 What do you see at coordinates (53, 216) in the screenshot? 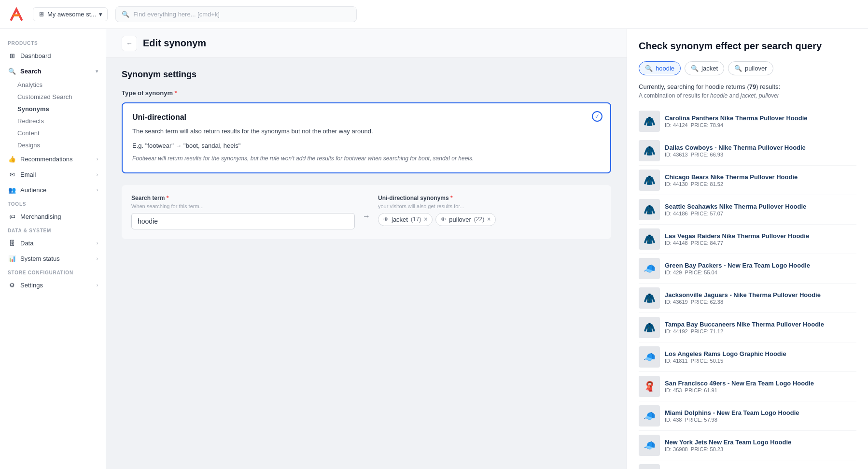
I see `sidebar-item-merchandising: 🏷 Merchandising` at bounding box center [53, 216].